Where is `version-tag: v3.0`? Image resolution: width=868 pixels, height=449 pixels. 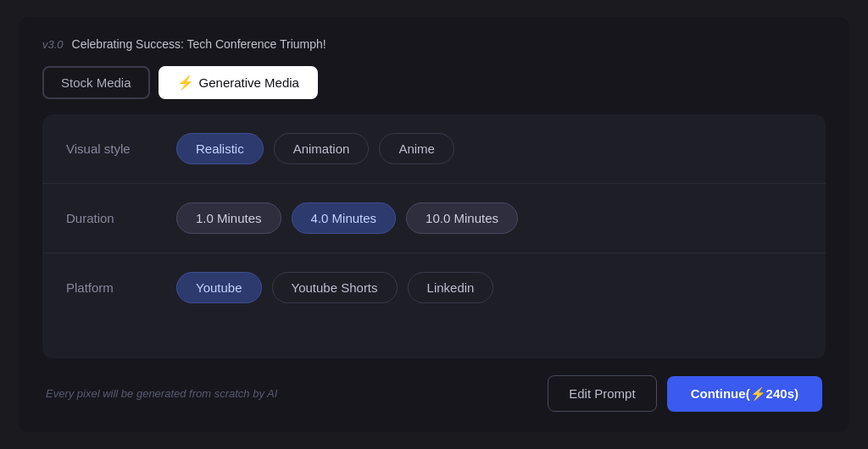
version-tag: v3.0 is located at coordinates (53, 44).